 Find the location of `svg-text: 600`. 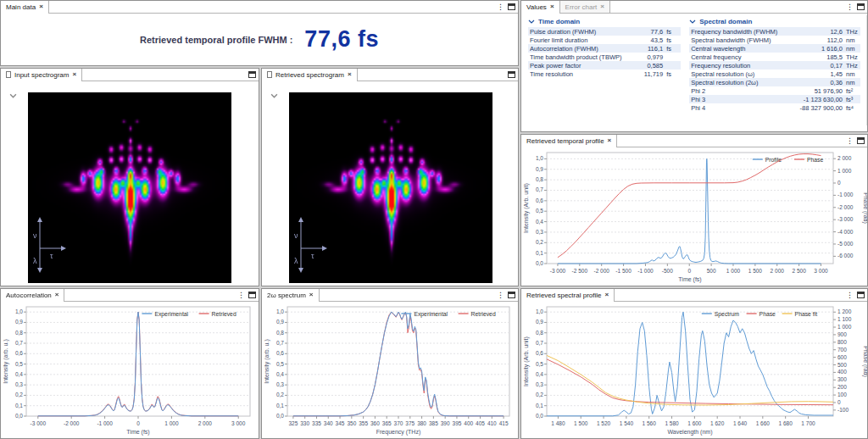

svg-text: 600 is located at coordinates (843, 358).